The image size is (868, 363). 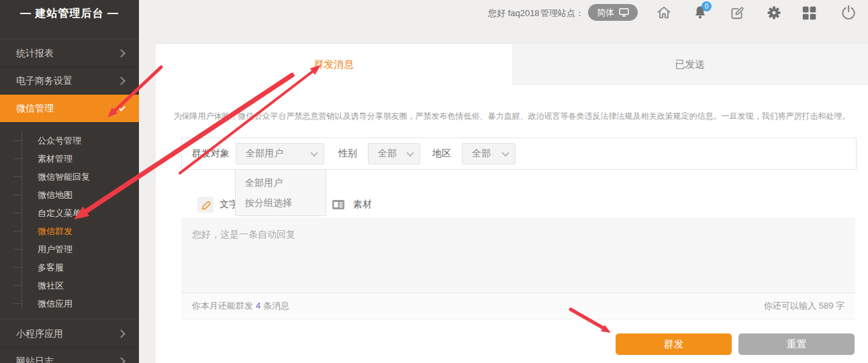 What do you see at coordinates (277, 306) in the screenshot?
I see `quota-suffix: 条消息` at bounding box center [277, 306].